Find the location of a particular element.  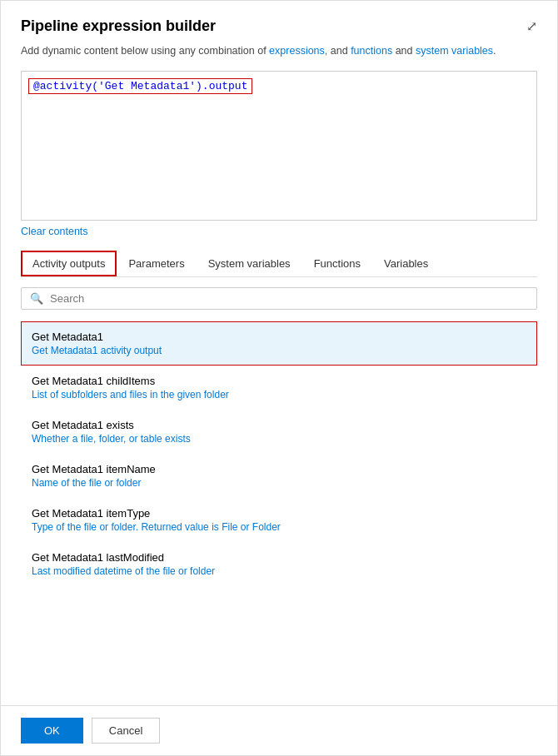

tab-activity-outputs: Activity outputs is located at coordinates (68, 263).